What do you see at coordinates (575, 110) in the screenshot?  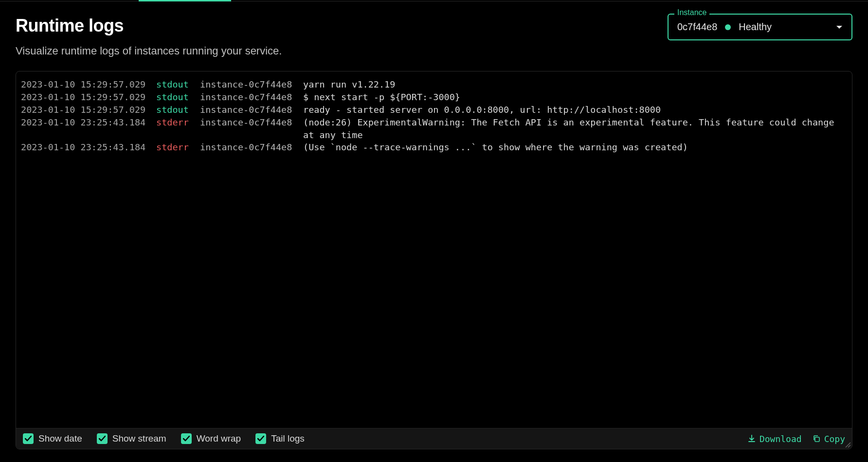 I see `log-message: ready - started server on 0.0.0.0:8000, …` at bounding box center [575, 110].